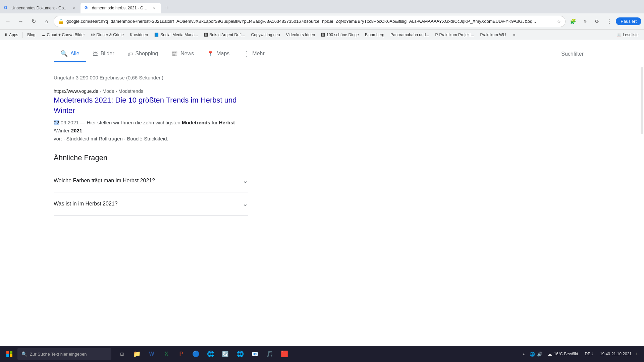 The width and height of the screenshot is (644, 362). Describe the element at coordinates (151, 181) in the screenshot. I see `faq-item-1: Welche Farben trägt man im Herbst 2021? …` at that location.